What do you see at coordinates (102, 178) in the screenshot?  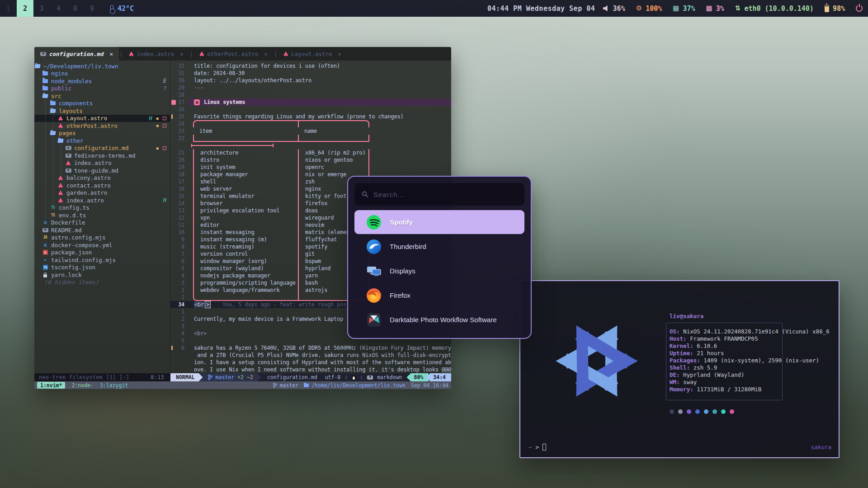 I see `tree-item-balcony.astro: balcony.astro` at bounding box center [102, 178].